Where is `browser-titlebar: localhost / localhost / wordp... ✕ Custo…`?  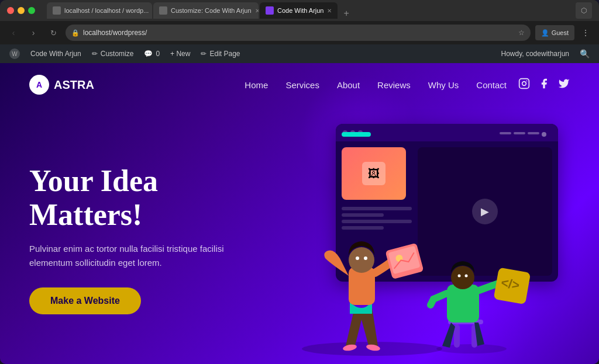 browser-titlebar: localhost / localhost / wordp... ✕ Custo… is located at coordinates (300, 11).